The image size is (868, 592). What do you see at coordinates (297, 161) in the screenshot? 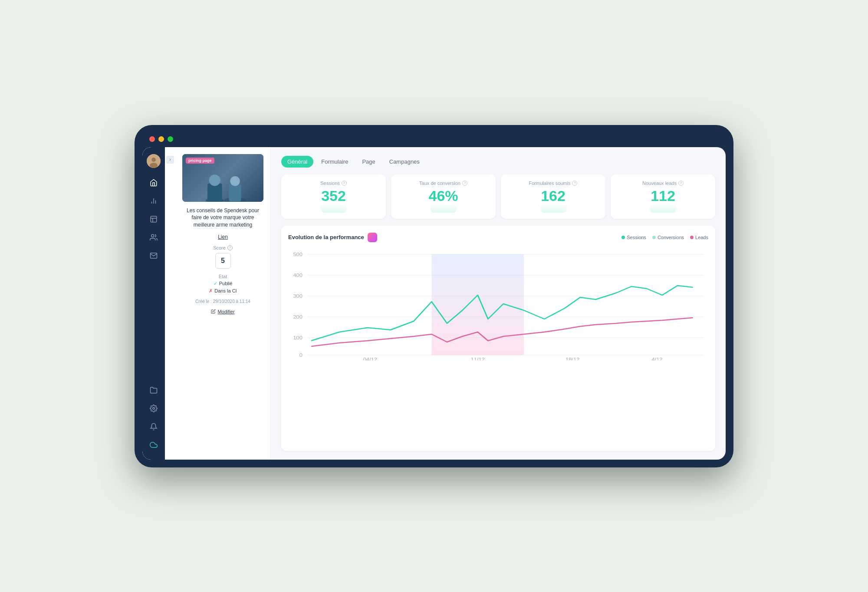
I see `tab-general: Général` at bounding box center [297, 161].